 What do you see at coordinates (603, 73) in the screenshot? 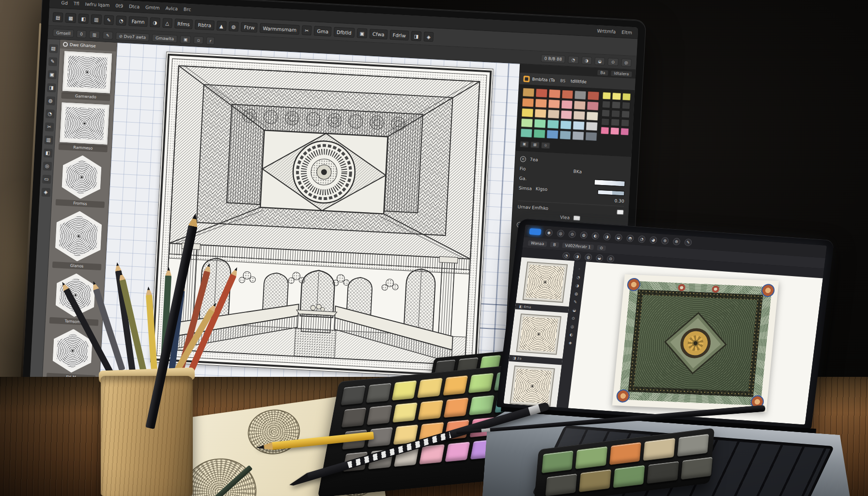
I see `panel-top-chip: Ba` at bounding box center [603, 73].